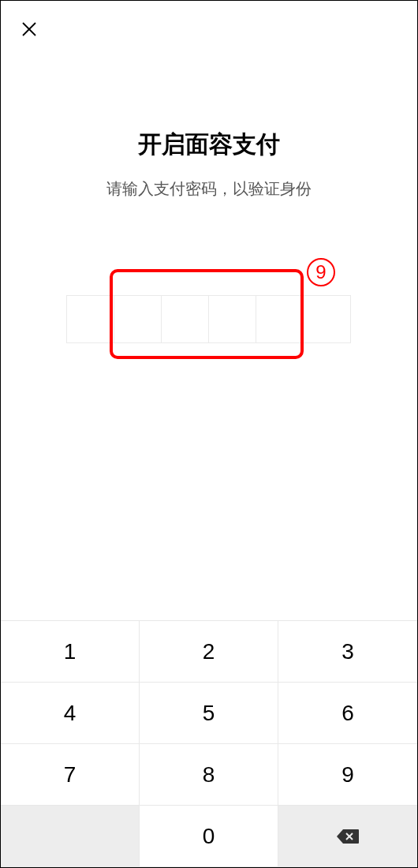 The height and width of the screenshot is (868, 418). I want to click on keypad-key-5: 5, so click(209, 713).